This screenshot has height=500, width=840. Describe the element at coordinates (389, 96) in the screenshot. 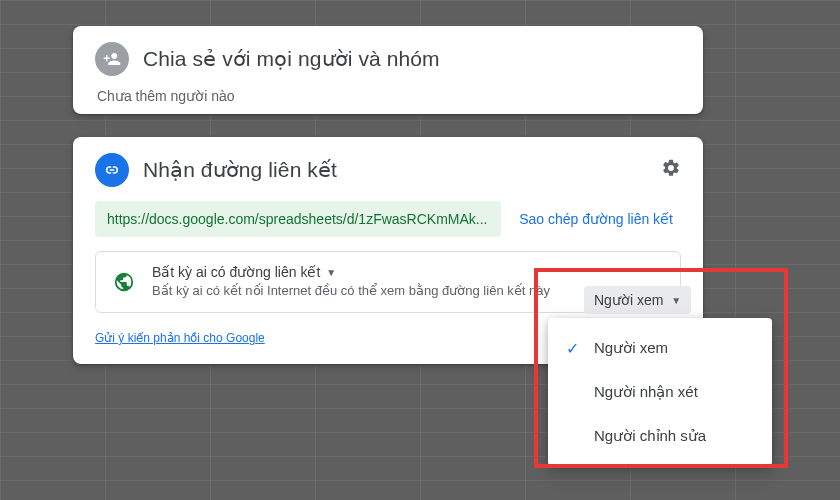

I see `share-empty-text: Chưa thêm người nào` at that location.